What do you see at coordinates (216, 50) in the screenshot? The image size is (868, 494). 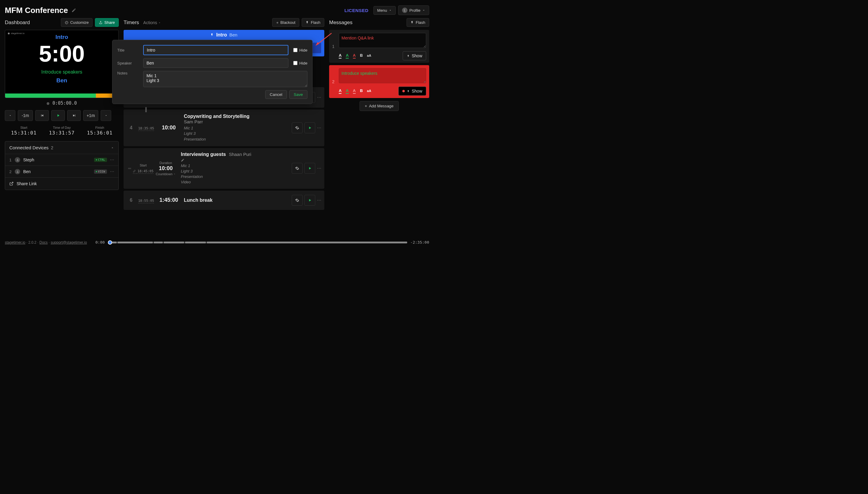 I see `title-input` at bounding box center [216, 50].